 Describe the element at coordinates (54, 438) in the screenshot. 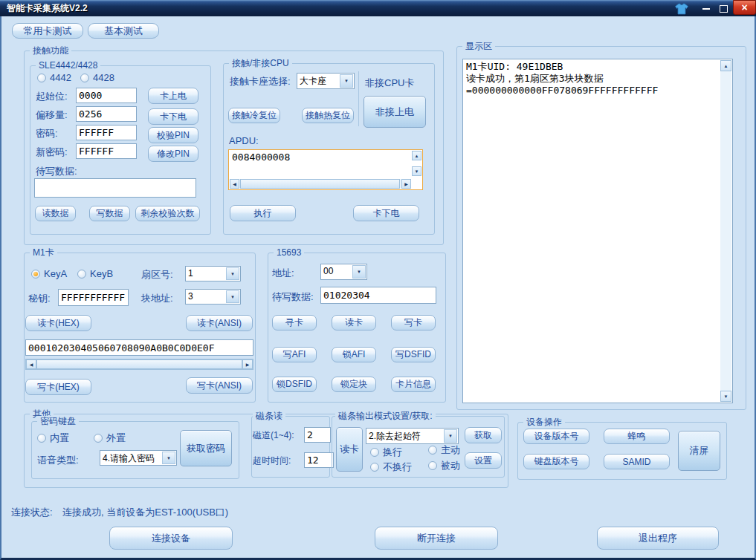

I see `radio-internal: 内置` at that location.